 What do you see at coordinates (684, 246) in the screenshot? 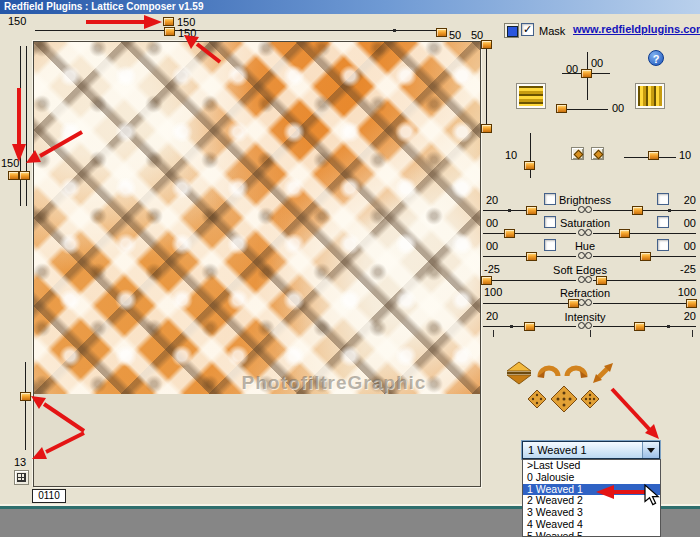
I see `hue-right-value: 00` at bounding box center [684, 246].